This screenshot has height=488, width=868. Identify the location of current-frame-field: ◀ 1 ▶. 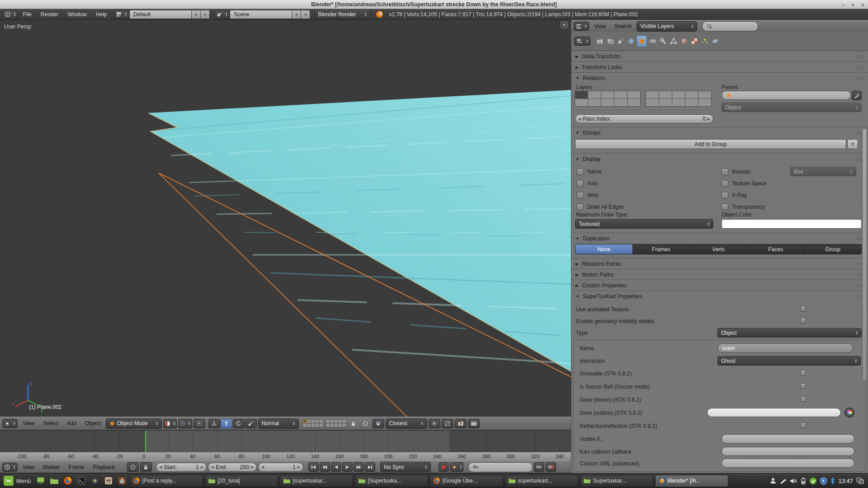
(281, 467).